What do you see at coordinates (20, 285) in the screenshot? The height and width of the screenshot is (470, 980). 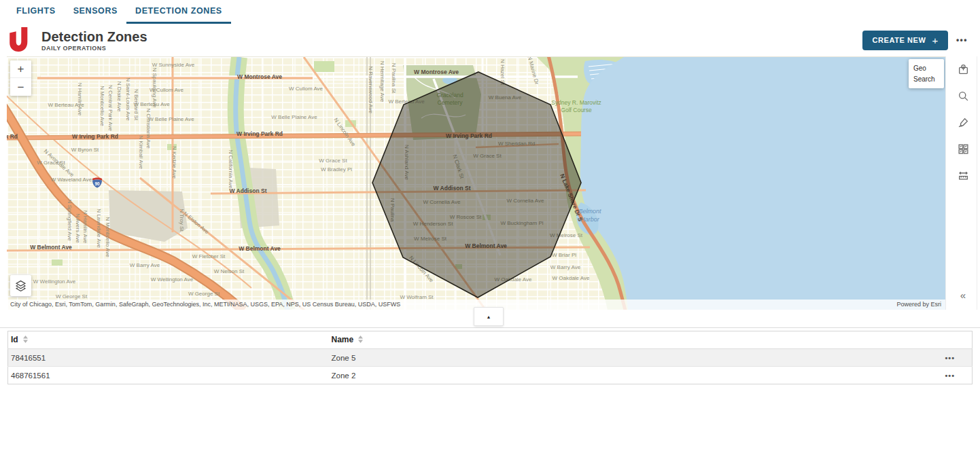 I see `layers-icon` at bounding box center [20, 285].